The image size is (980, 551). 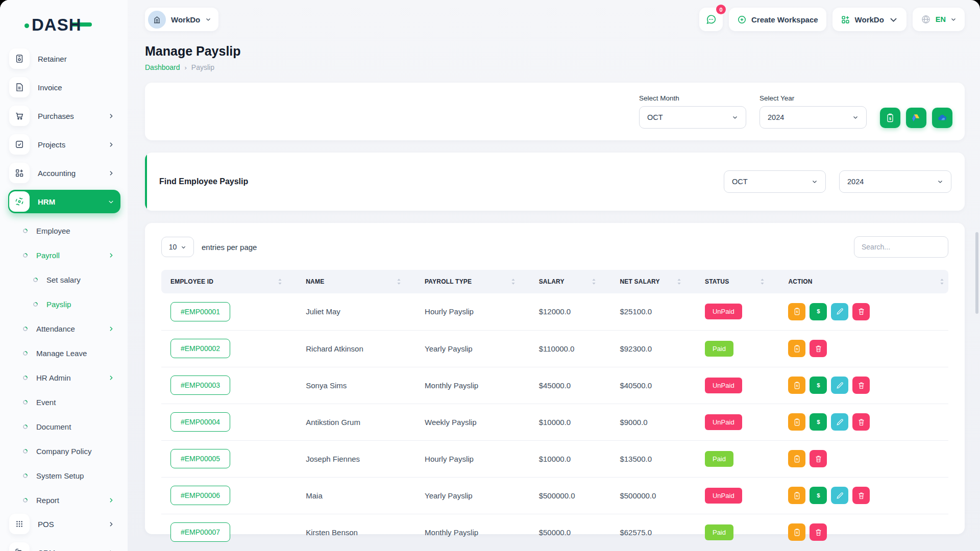 What do you see at coordinates (64, 304) in the screenshot?
I see `sidebar-item-payslip: Payslip` at bounding box center [64, 304].